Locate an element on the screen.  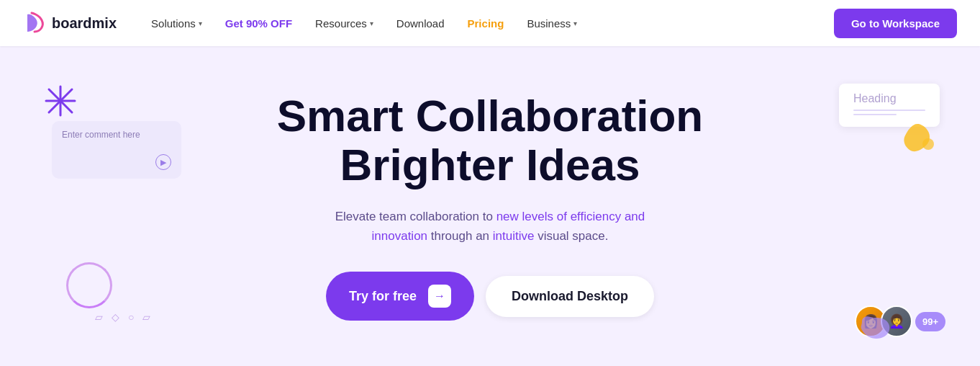
logo: boardmix is located at coordinates (70, 23).